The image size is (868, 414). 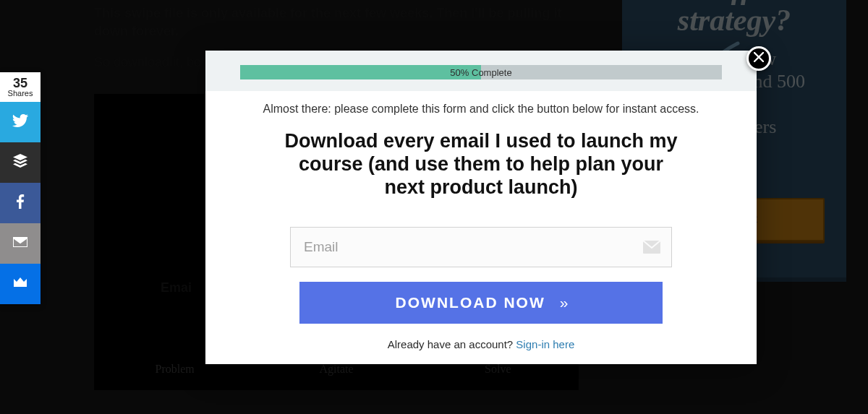 I want to click on share-bar: 35 Shares, so click(x=20, y=188).